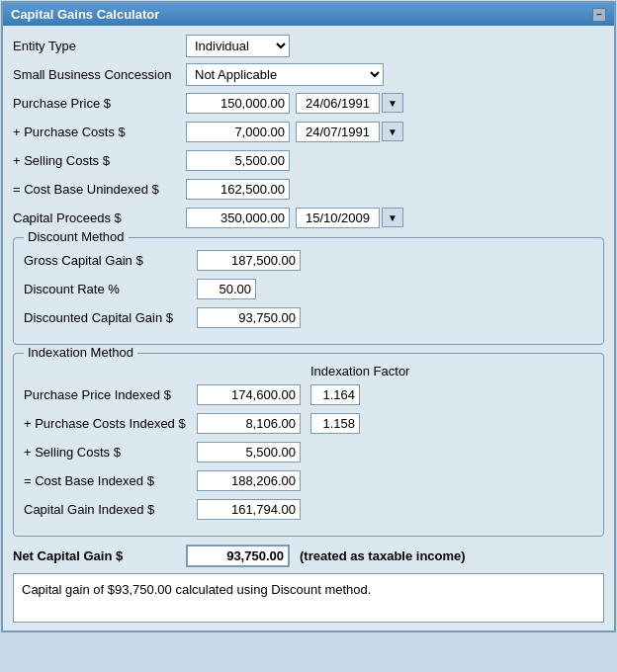  I want to click on window-title: Capital Gains Calculator, so click(85, 14).